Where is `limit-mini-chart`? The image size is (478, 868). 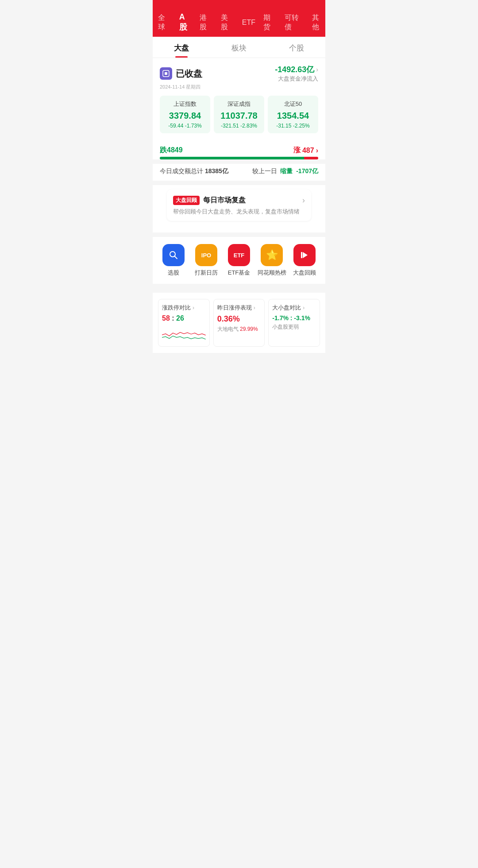
limit-mini-chart is located at coordinates (184, 333).